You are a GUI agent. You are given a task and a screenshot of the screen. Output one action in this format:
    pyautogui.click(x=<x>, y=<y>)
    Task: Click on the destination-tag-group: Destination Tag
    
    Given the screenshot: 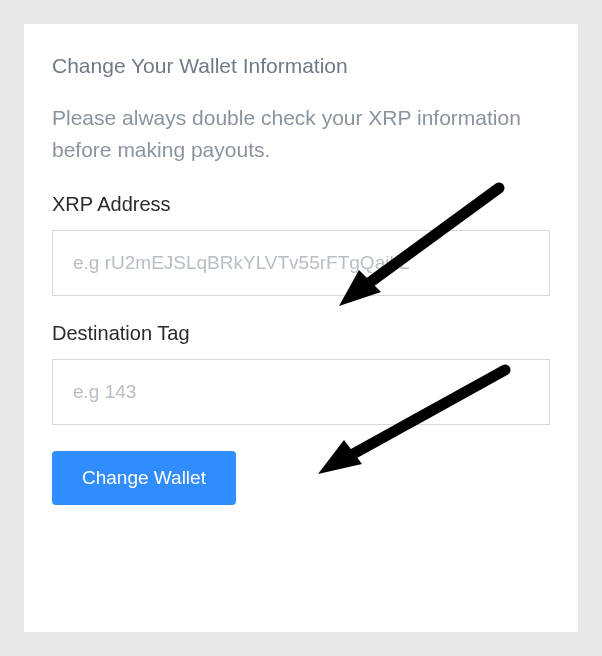 What is the action you would take?
    pyautogui.click(x=301, y=374)
    